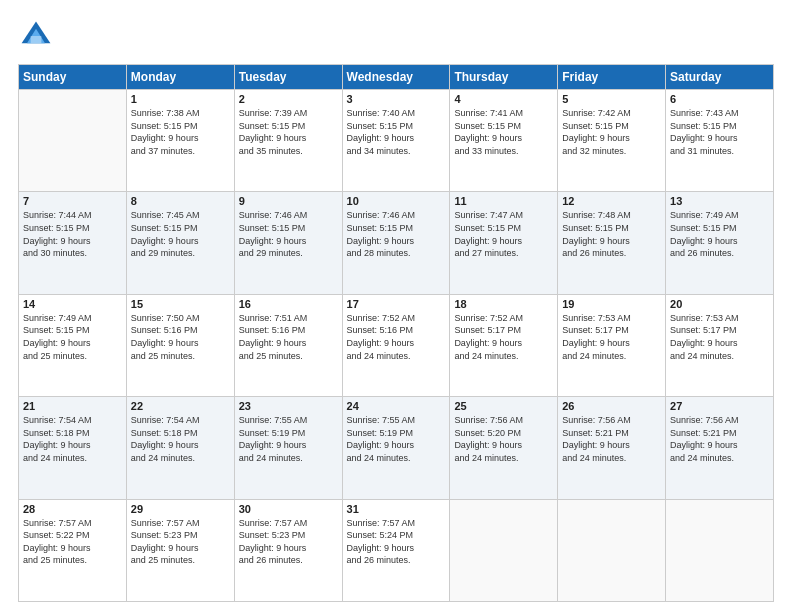 Image resolution: width=792 pixels, height=612 pixels. Describe the element at coordinates (73, 550) in the screenshot. I see `calendar-cell: 28Sunrise: 7:57 AM Sunset: 5:22 PM Dayli…` at that location.